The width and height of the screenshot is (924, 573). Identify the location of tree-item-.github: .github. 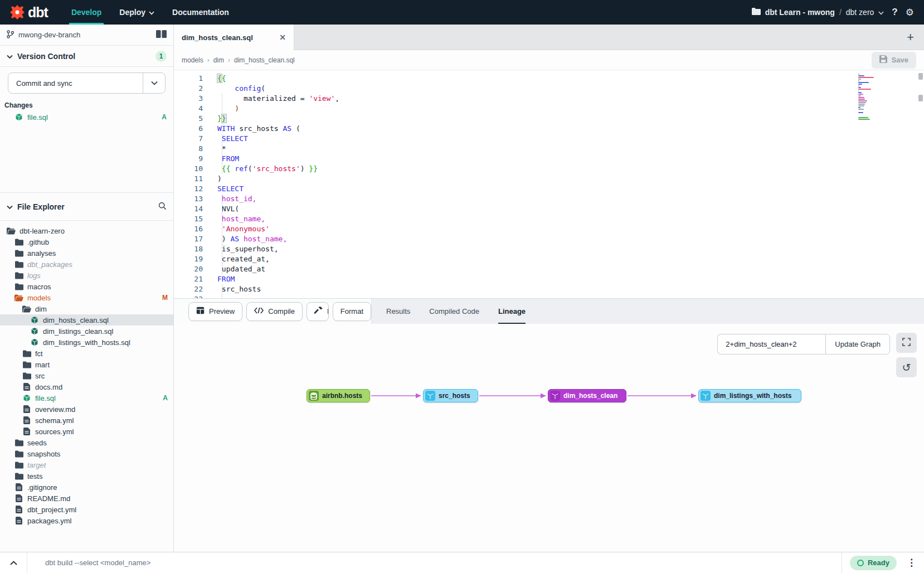
(87, 242).